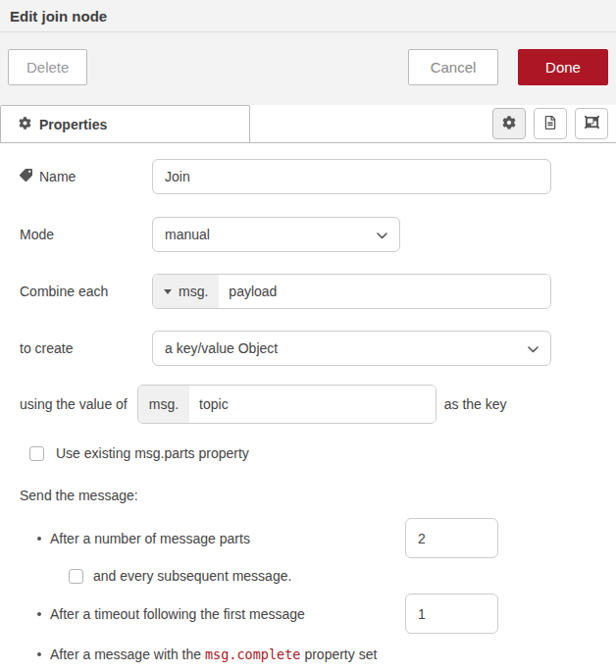 This screenshot has height=672, width=616. I want to click on mode-label: Mode, so click(86, 234).